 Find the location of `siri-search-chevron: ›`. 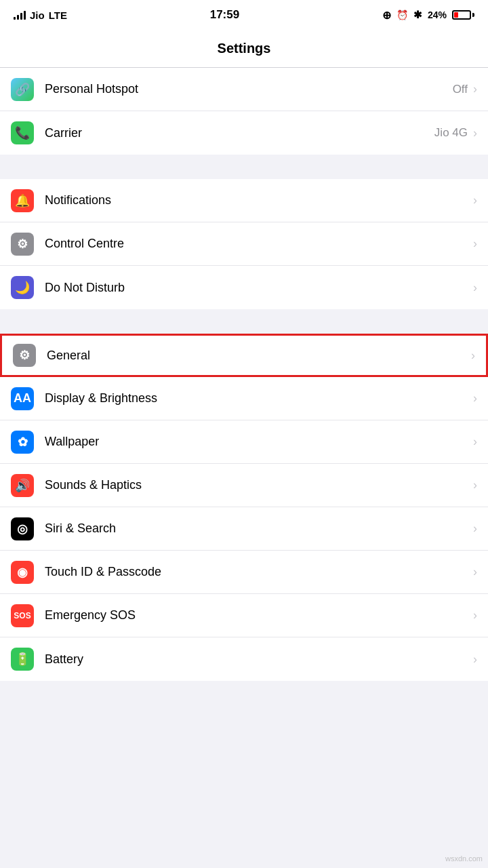

siri-search-chevron: › is located at coordinates (475, 529).